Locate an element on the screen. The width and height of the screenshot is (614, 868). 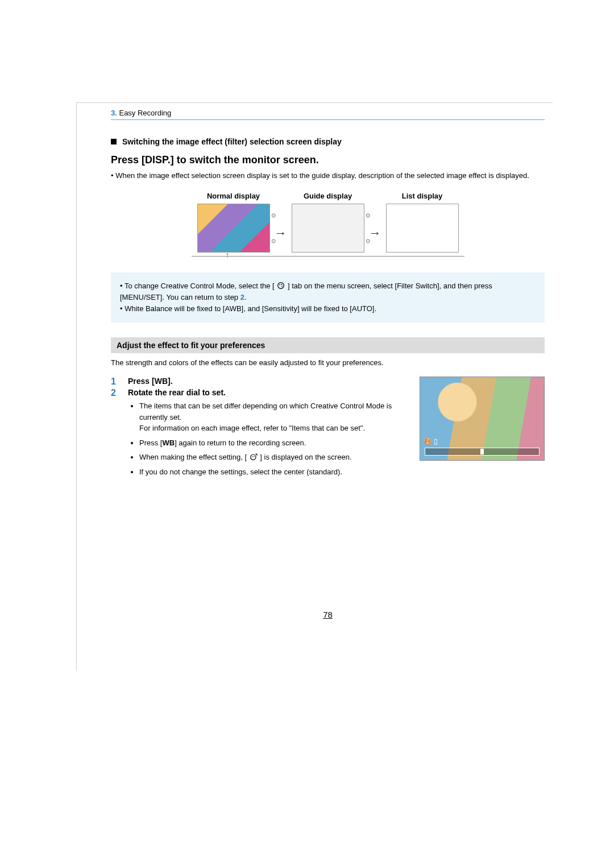
bullet-4: If you do not change the settings, selec… is located at coordinates (274, 472).